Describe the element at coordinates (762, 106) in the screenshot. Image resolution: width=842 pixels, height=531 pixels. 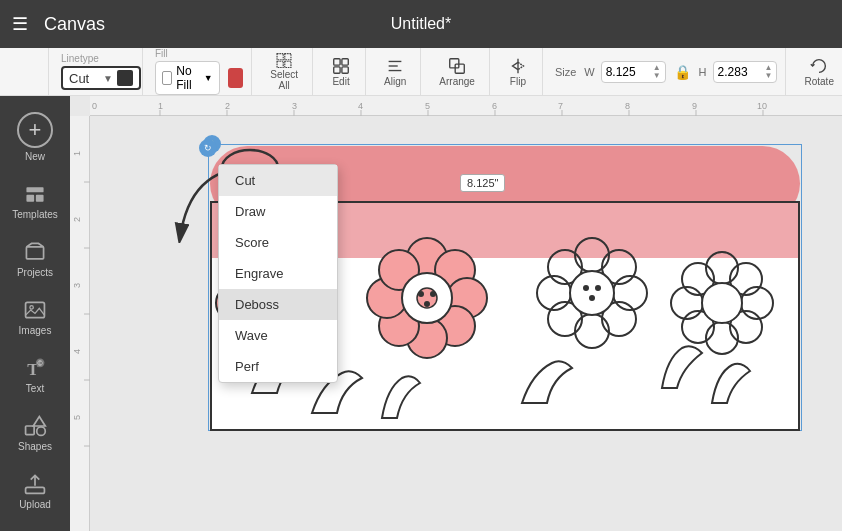
I see `svg-text: 10` at that location.